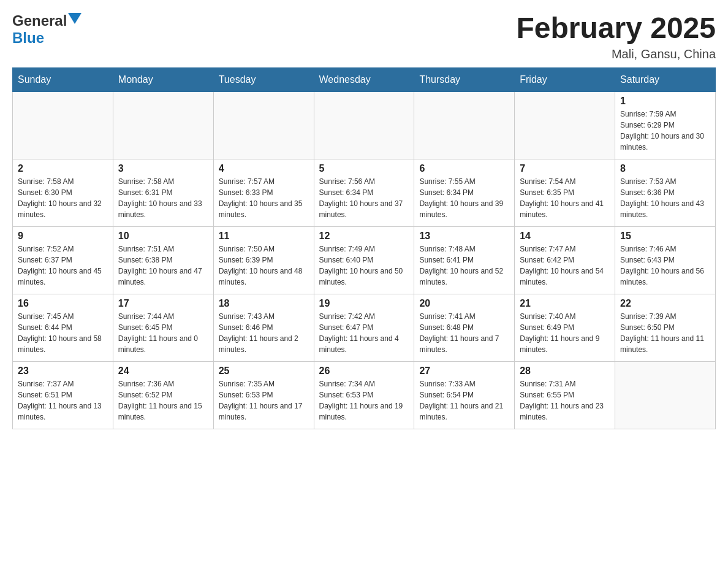 Image resolution: width=728 pixels, height=563 pixels. What do you see at coordinates (565, 198) in the screenshot?
I see `day-info: Sunrise: 7:54 AMSunset: 6:35 PMDaylight:…` at bounding box center [565, 198].